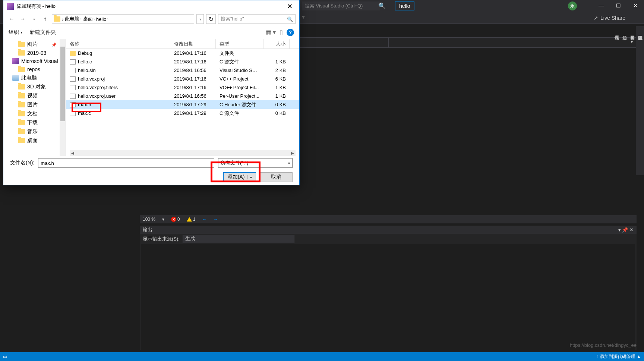 The width and height of the screenshot is (644, 361). Describe the element at coordinates (34, 87) in the screenshot. I see `sidebar-item: 3D 对象` at that location.